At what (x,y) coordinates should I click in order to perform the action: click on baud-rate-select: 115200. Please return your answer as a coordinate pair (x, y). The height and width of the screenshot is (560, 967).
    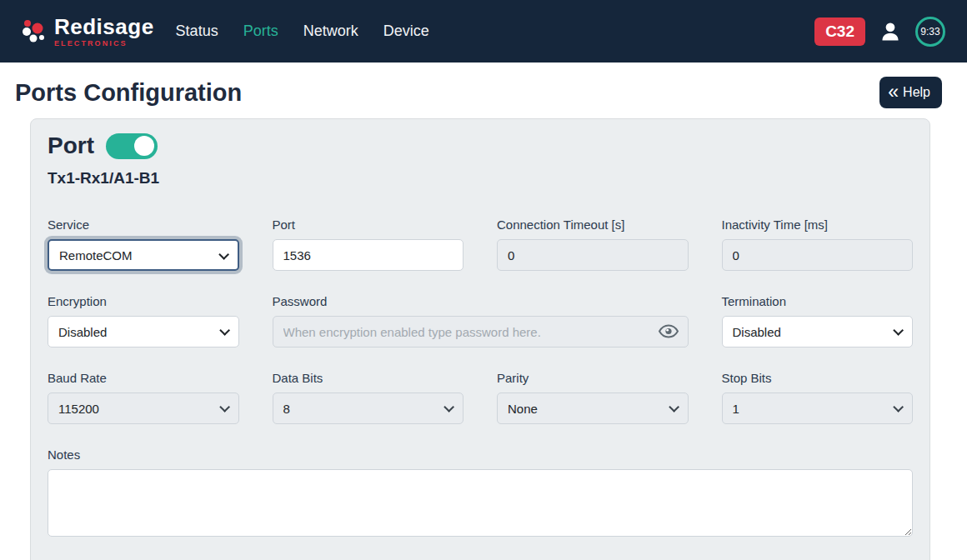
    Looking at the image, I should click on (143, 408).